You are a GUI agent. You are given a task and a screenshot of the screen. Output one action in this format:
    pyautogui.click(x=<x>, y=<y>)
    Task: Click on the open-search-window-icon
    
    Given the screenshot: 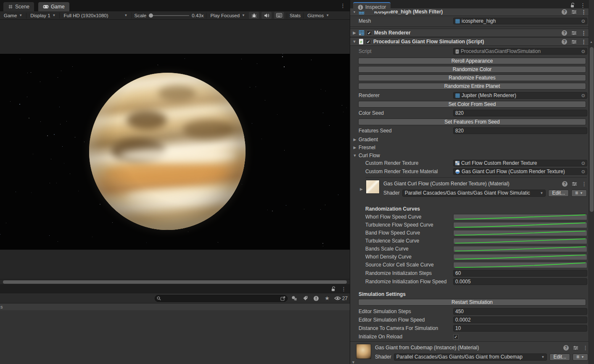 What is the action you would take?
    pyautogui.click(x=283, y=298)
    